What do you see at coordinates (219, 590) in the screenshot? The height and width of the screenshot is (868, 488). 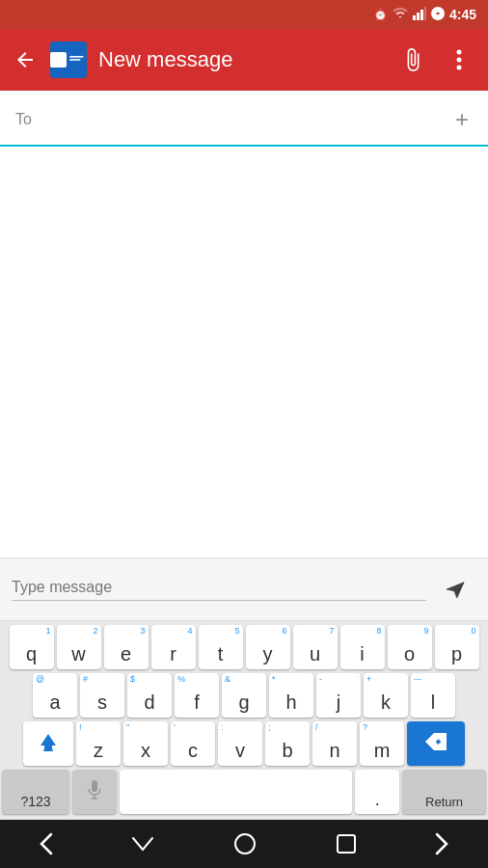 I see `message-input` at bounding box center [219, 590].